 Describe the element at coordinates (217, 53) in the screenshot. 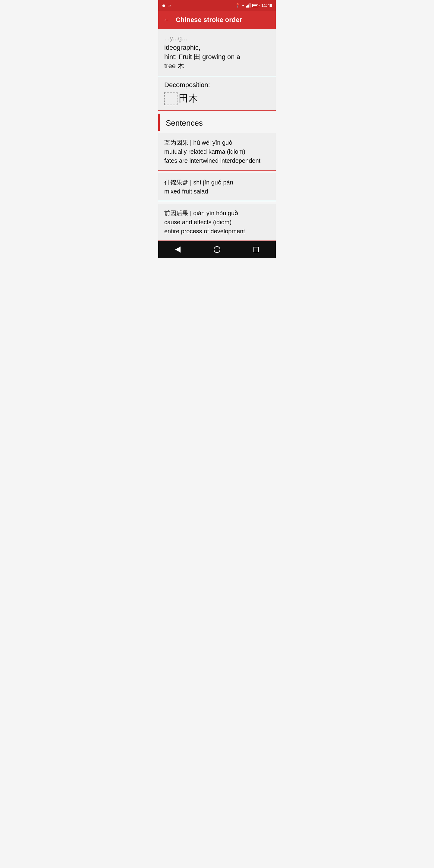

I see `hint-card: ...y...g... ideographic, hint: Fruit 田 g…` at that location.